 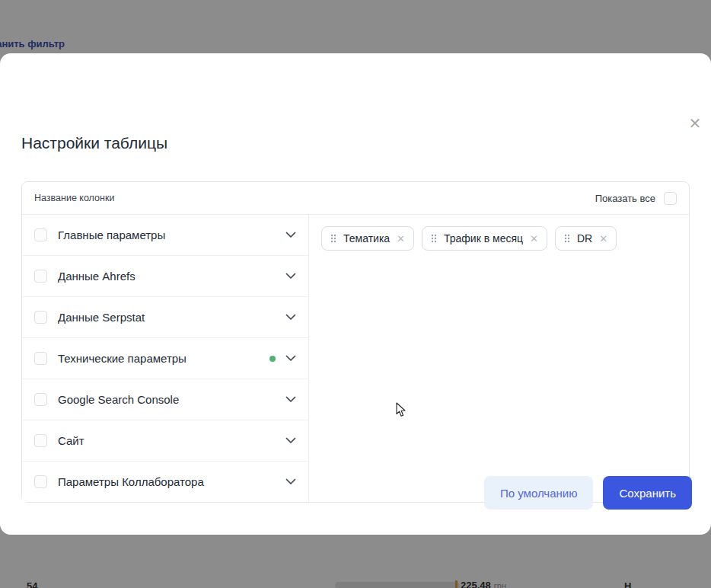 What do you see at coordinates (499, 238) in the screenshot?
I see `chips-row: Тематика ✕ Трафик в месяц ✕ DR ✕` at bounding box center [499, 238].